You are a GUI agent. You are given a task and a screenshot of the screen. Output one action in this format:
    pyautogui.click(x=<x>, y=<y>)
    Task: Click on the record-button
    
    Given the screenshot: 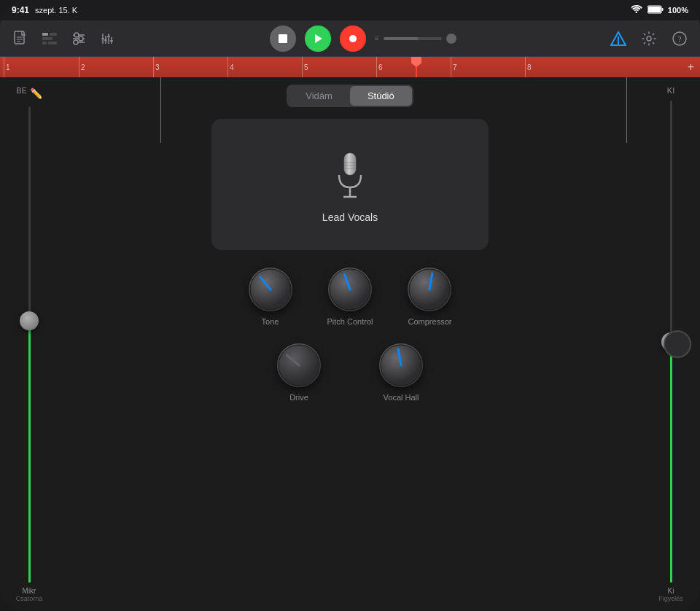 What is the action you would take?
    pyautogui.click(x=353, y=39)
    